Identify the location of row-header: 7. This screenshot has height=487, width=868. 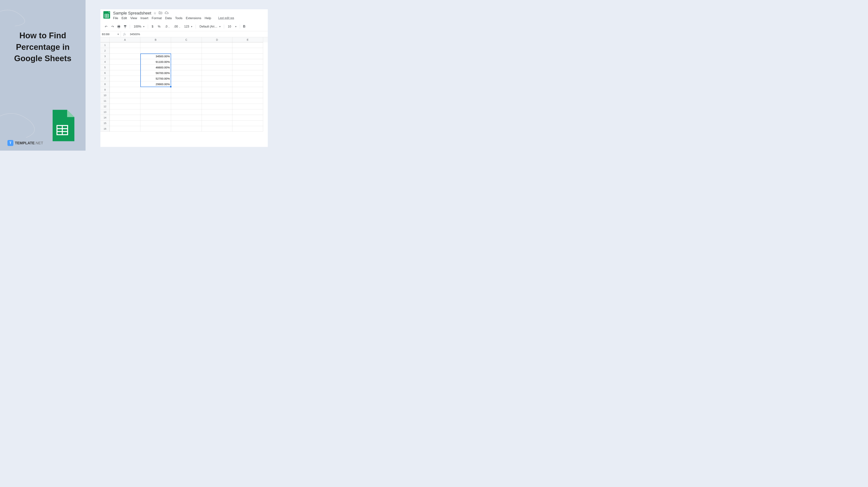
(105, 79).